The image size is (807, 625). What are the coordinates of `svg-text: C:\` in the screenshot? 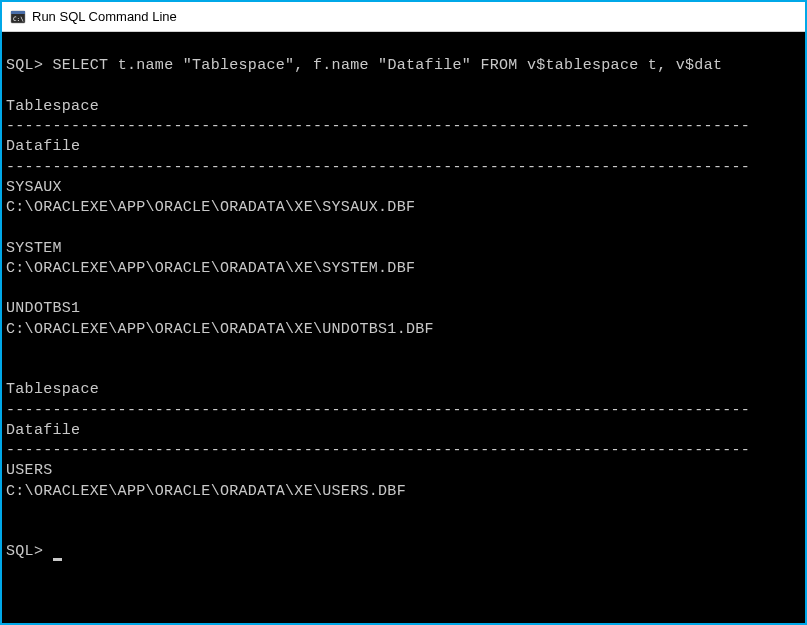 It's located at (18, 18).